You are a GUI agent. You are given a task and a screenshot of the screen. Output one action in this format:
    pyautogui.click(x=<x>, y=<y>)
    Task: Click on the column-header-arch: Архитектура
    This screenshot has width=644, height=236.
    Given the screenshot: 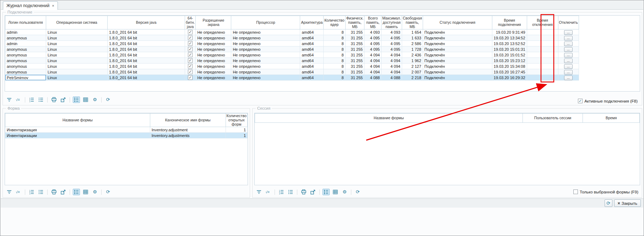 What is the action you would take?
    pyautogui.click(x=312, y=23)
    